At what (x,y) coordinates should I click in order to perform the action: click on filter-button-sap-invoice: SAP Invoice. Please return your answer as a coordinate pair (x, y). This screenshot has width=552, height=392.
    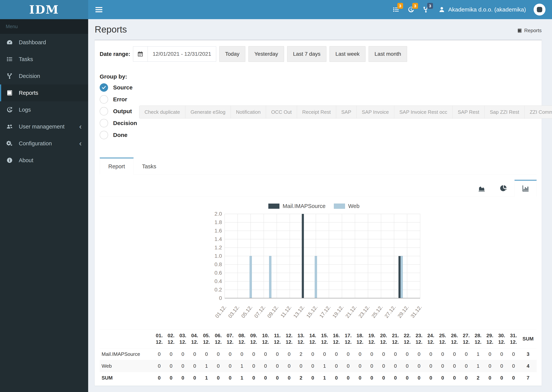
    Looking at the image, I should click on (375, 112).